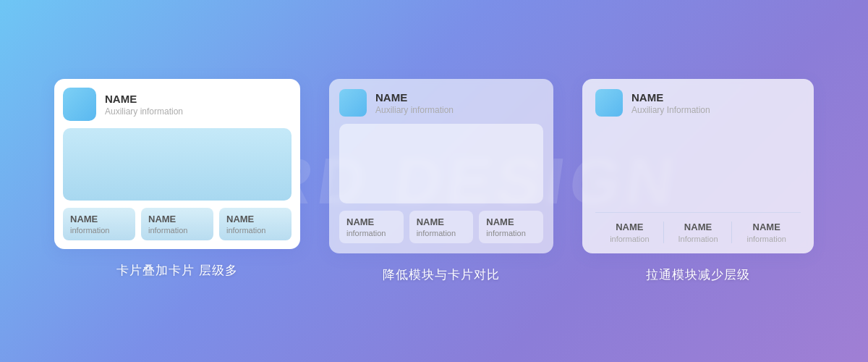 This screenshot has height=362, width=868. Describe the element at coordinates (441, 103) in the screenshot. I see `card2-header: NAME Auxiliary information` at that location.